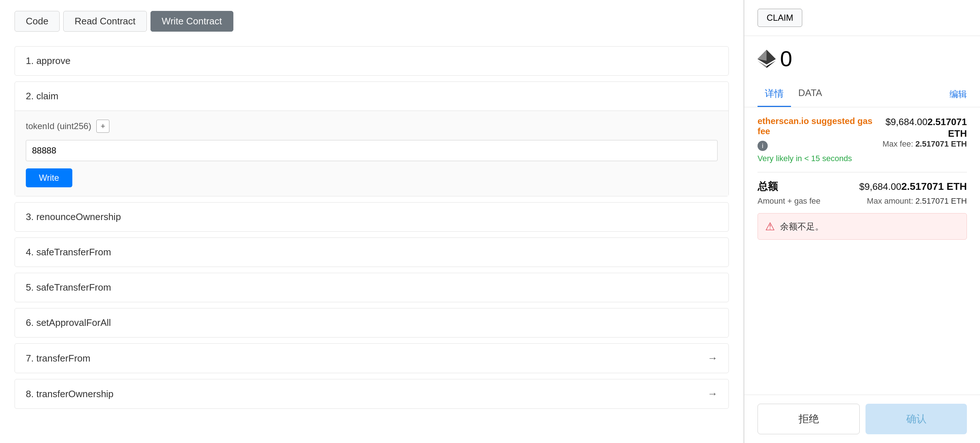 Image resolution: width=980 pixels, height=443 pixels. I want to click on total-section: 总额 $9,684.002.517071 ETH Amount + gas fe…, so click(862, 193).